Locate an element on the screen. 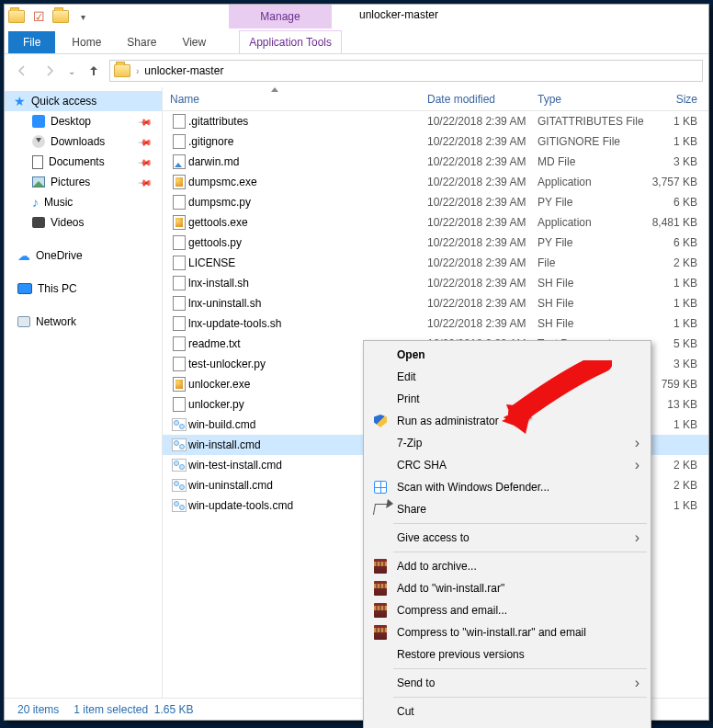 The width and height of the screenshot is (713, 728). file-row: gettools.py10/22/2018 2:39 AMPY File6 KB is located at coordinates (436, 243).